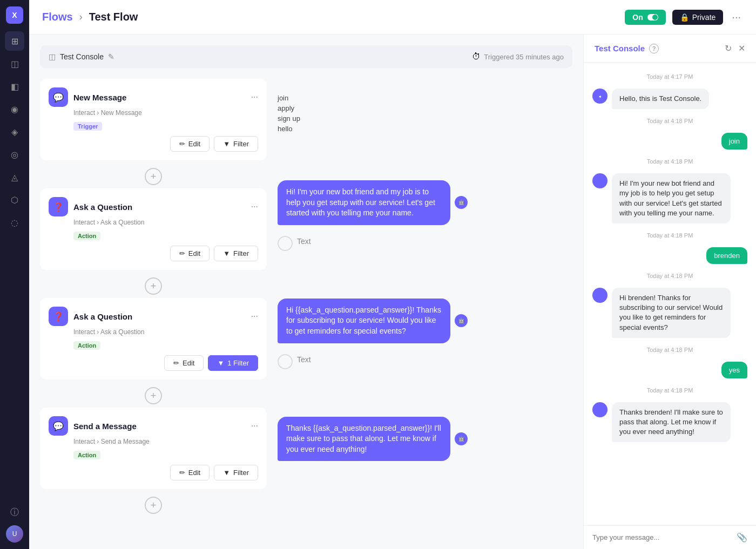  Describe the element at coordinates (671, 422) in the screenshot. I see `console-bot-bubble-4: Thanks brenden! I'll make sure to pass t…` at that location.